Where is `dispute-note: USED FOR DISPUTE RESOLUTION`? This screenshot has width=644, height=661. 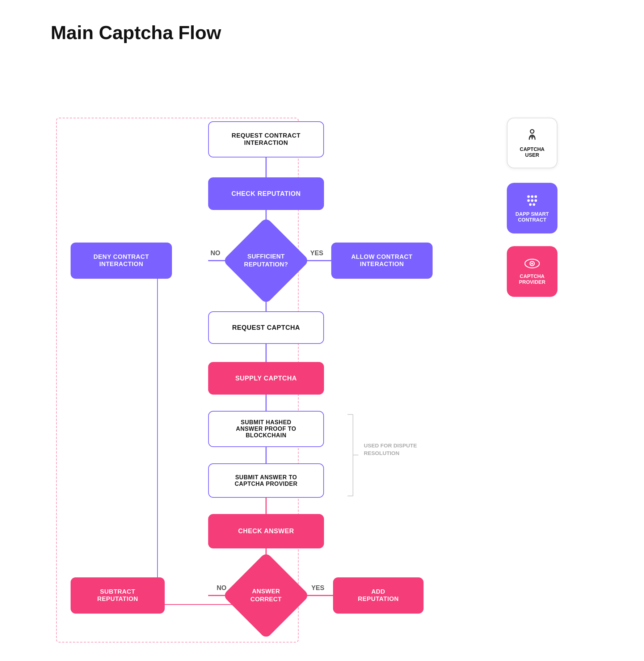 dispute-note: USED FOR DISPUTE RESOLUTION is located at coordinates (390, 449).